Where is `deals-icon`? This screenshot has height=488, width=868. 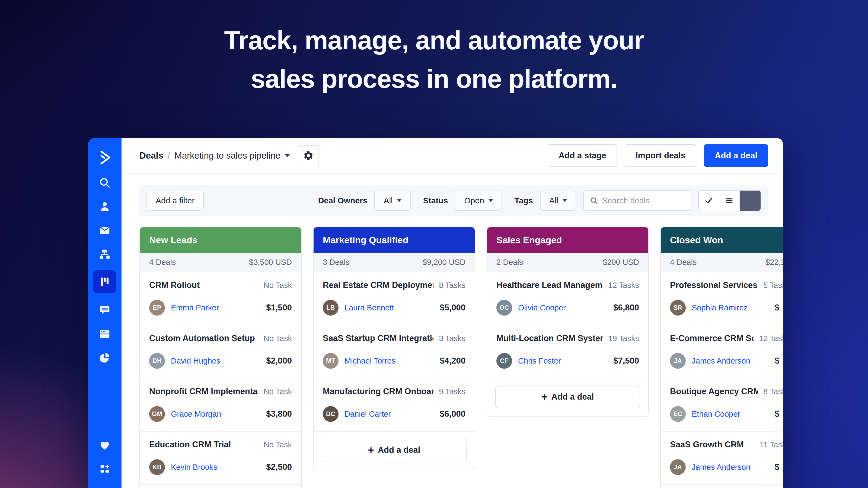 deals-icon is located at coordinates (104, 282).